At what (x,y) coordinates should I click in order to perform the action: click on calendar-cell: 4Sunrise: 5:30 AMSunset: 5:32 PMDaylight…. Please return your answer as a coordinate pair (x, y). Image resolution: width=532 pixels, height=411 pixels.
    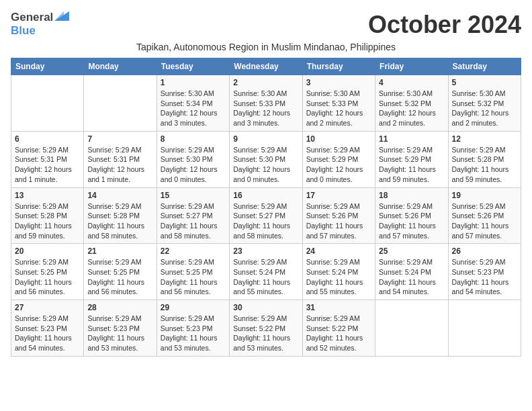
    Looking at the image, I should click on (412, 103).